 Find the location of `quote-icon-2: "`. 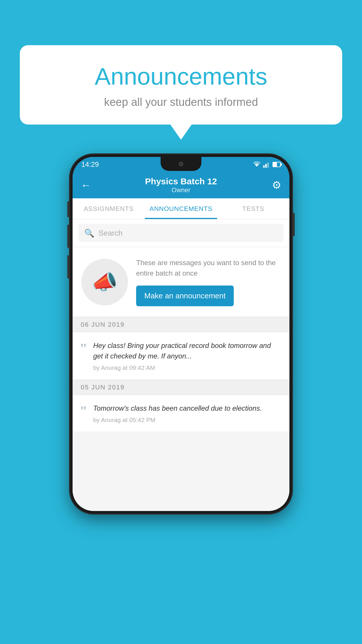

quote-icon-2: " is located at coordinates (83, 411).